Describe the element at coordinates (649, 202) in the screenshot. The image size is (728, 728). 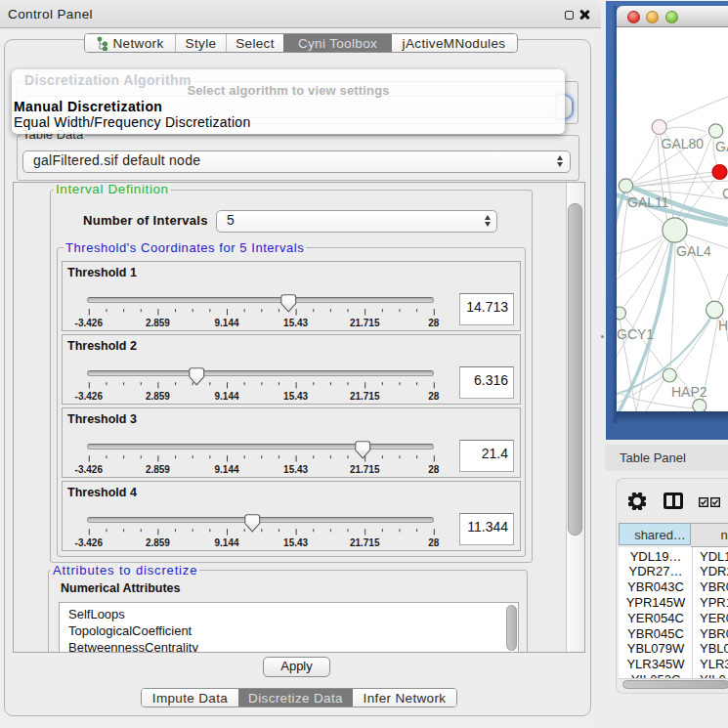
I see `svg-text: GAL11` at that location.